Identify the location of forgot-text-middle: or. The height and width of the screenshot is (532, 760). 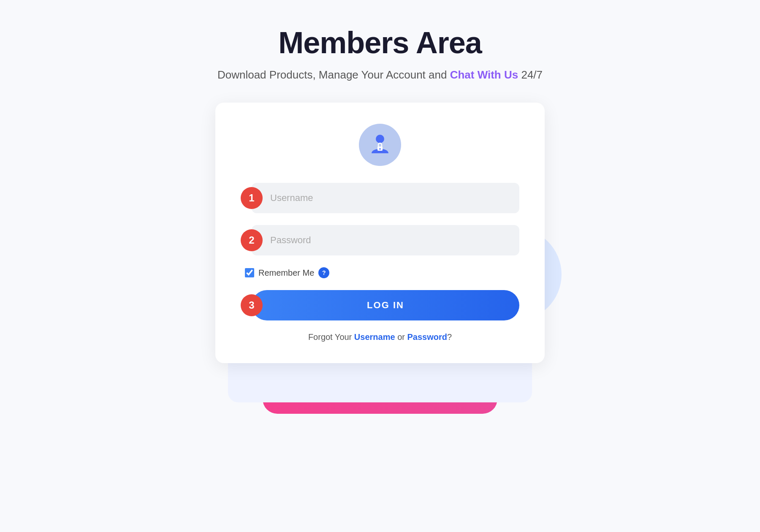
(402, 337).